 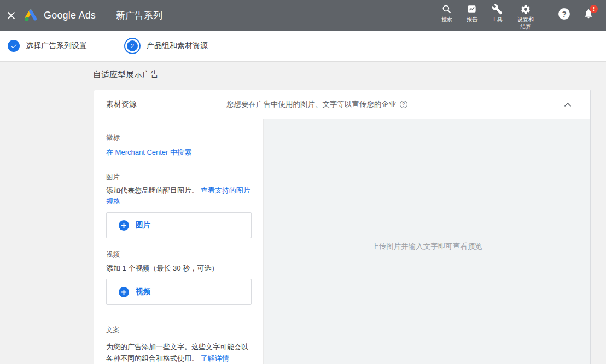 I want to click on settings-billing-label-line2: 结算, so click(x=526, y=27).